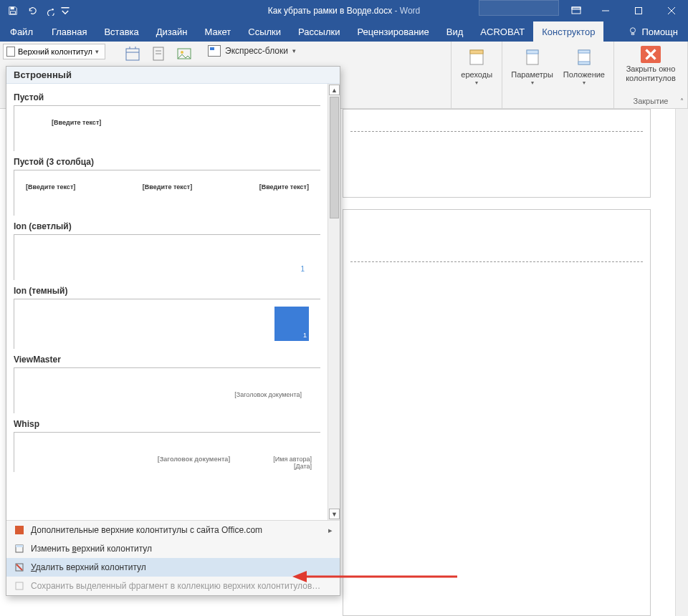 This screenshot has width=688, height=616. Describe the element at coordinates (173, 549) in the screenshot. I see `edit-header-menu-item: Изменить верхний колонтитул` at that location.